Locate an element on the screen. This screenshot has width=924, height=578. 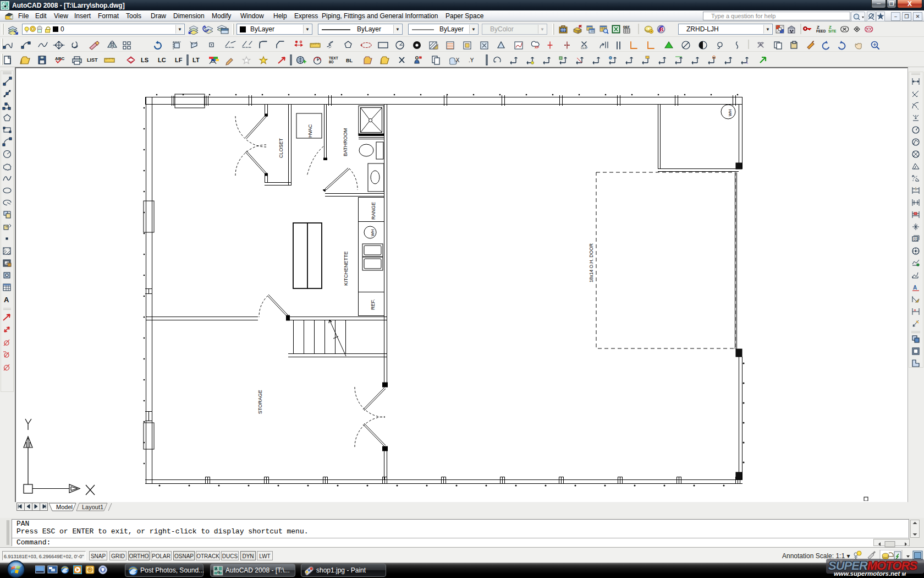
svg-text: 01 is located at coordinates (916, 239).